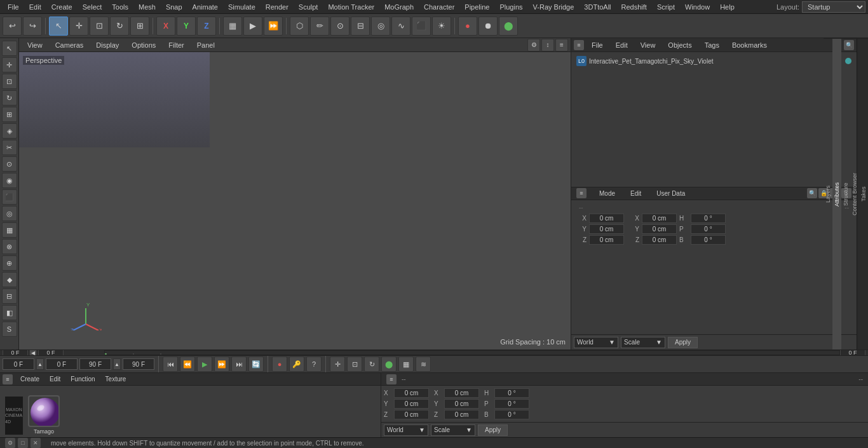 The width and height of the screenshot is (868, 448). I want to click on vert-tab-takes: Takes, so click(864, 194).